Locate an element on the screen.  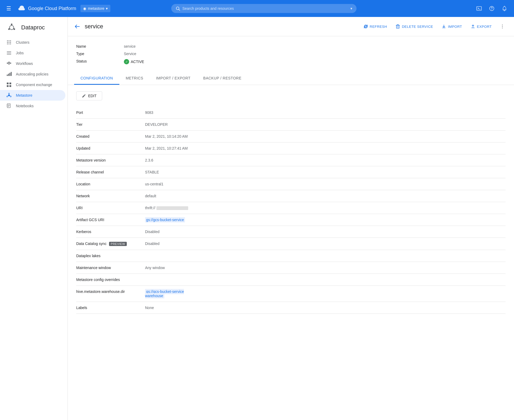
tab-metrics: METRICS is located at coordinates (134, 78).